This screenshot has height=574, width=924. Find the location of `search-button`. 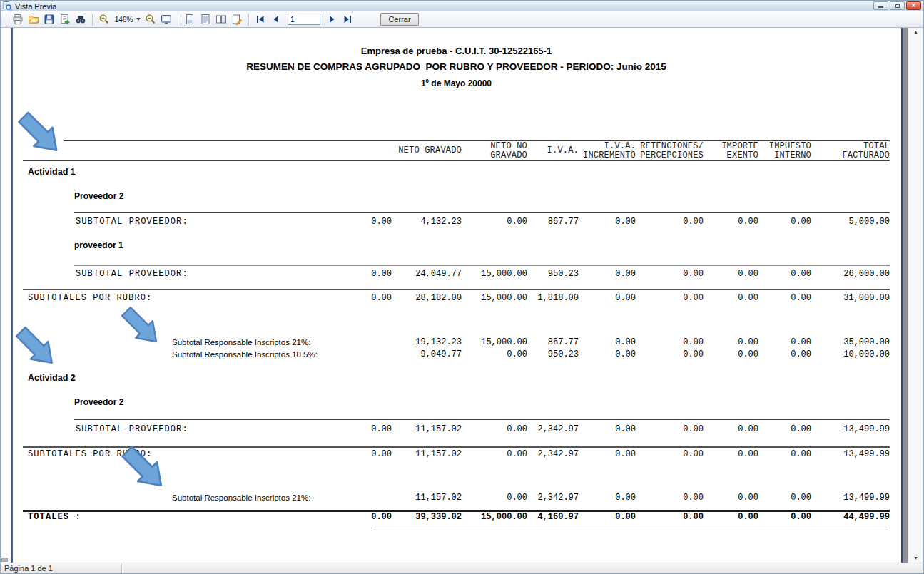

search-button is located at coordinates (81, 20).